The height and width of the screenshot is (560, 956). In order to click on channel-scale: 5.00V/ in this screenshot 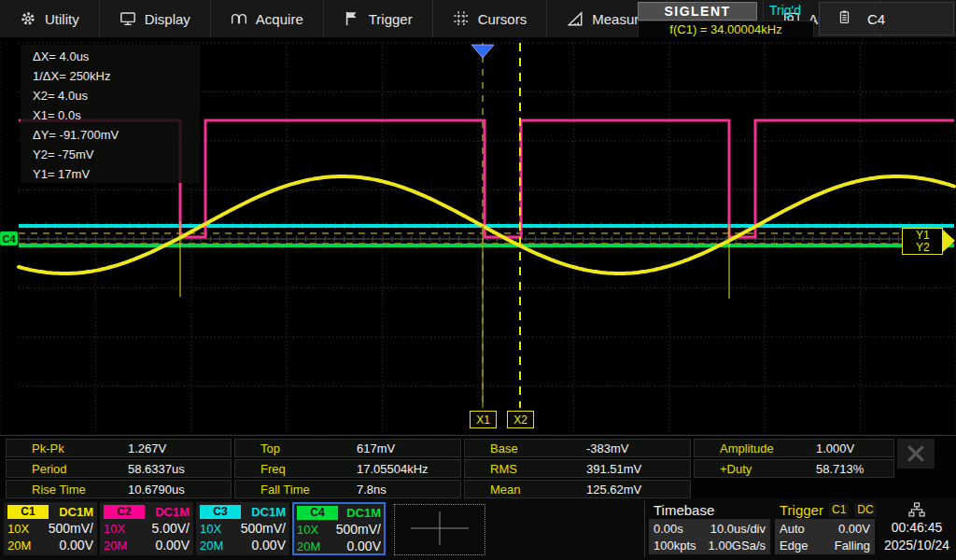, I will do `click(171, 528)`.